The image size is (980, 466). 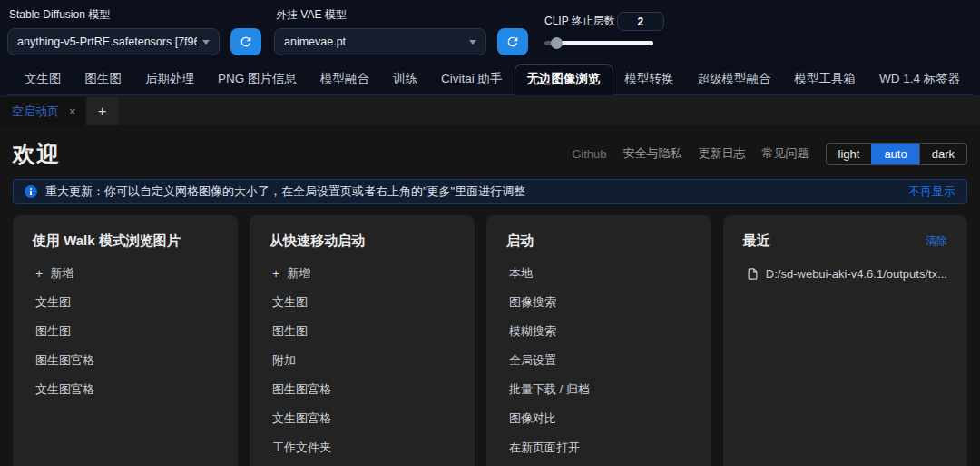 What do you see at coordinates (362, 448) in the screenshot?
I see `list-item: 工作文件夹` at bounding box center [362, 448].